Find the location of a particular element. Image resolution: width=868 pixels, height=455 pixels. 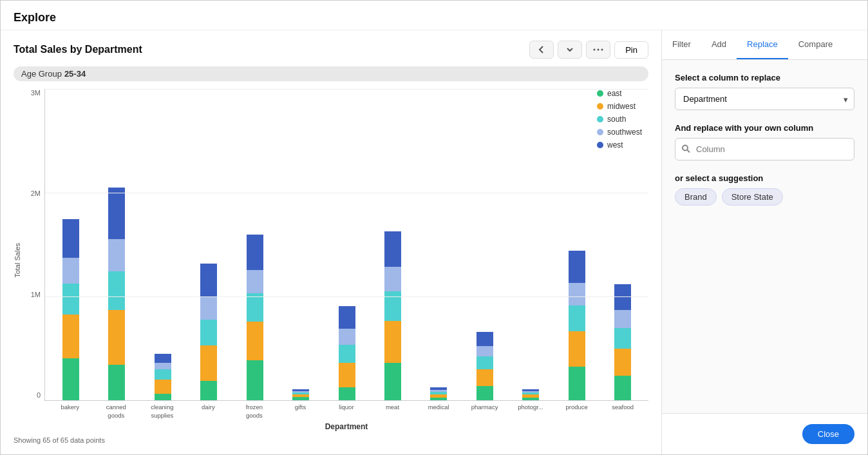

column-select: Department is located at coordinates (765, 99).